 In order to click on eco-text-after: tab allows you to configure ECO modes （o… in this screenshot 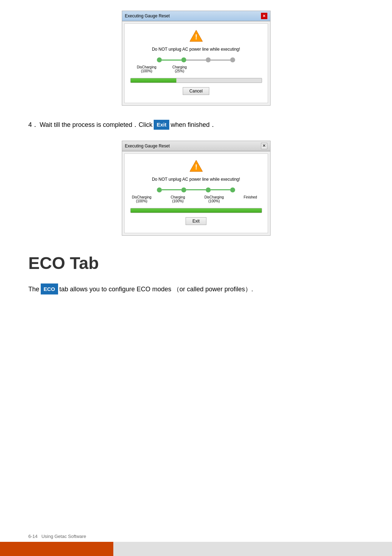, I will do `click(157, 289)`.